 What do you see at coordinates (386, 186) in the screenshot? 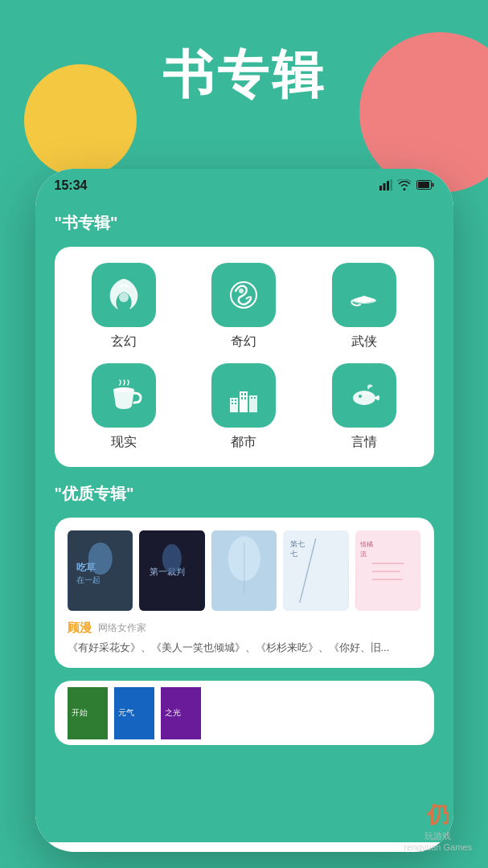
I see `signal-icon` at bounding box center [386, 186].